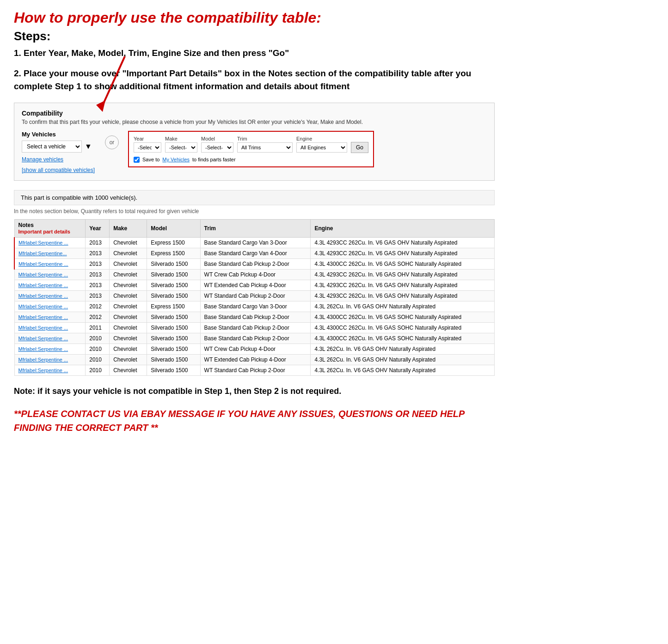  Describe the element at coordinates (214, 159) in the screenshot. I see `save-suffix: to finds parts faster` at that location.